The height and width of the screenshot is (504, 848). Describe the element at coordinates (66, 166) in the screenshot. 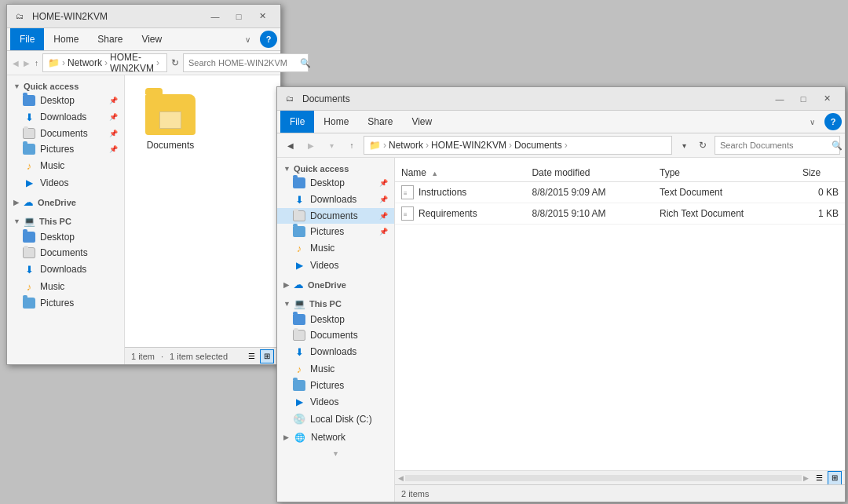

I see `sidebar-item-music-qa: ♪ Music` at that location.